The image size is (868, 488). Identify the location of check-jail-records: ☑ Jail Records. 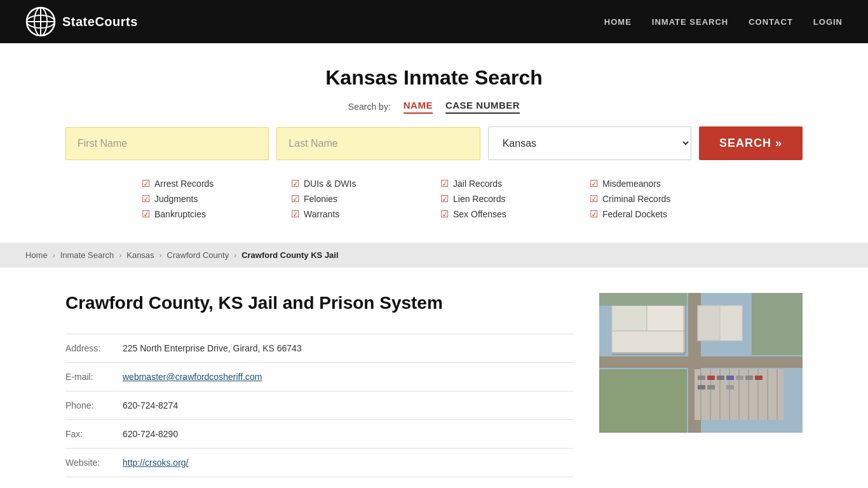
(508, 184).